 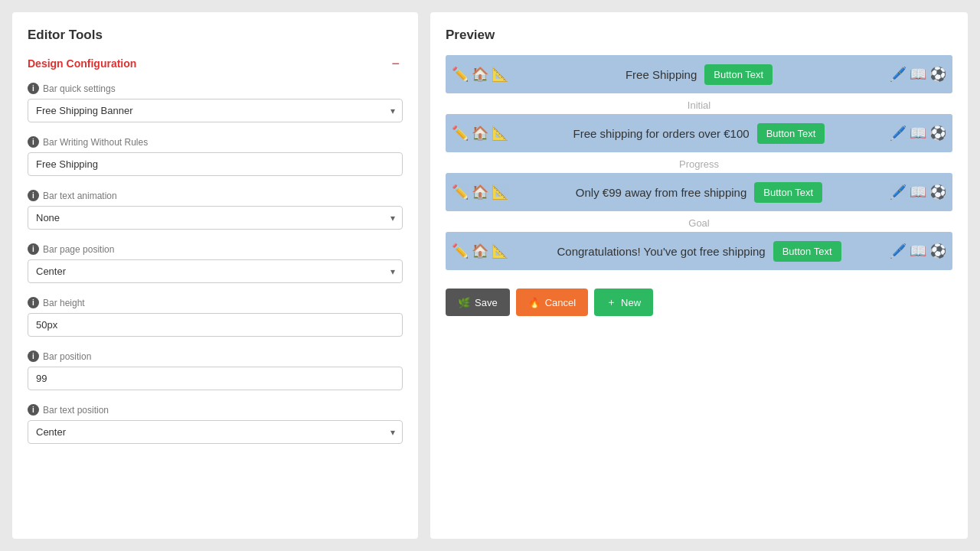 I want to click on deco-pencil4-icon: ✏️, so click(x=460, y=251).